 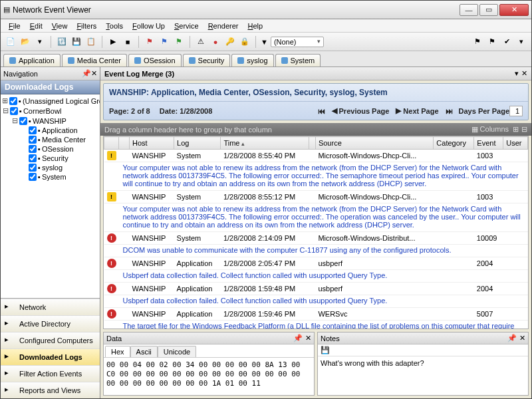 What do you see at coordinates (51, 356) in the screenshot?
I see `nav-link-downloaded-logs: ▸Downloaded Logs` at bounding box center [51, 356].